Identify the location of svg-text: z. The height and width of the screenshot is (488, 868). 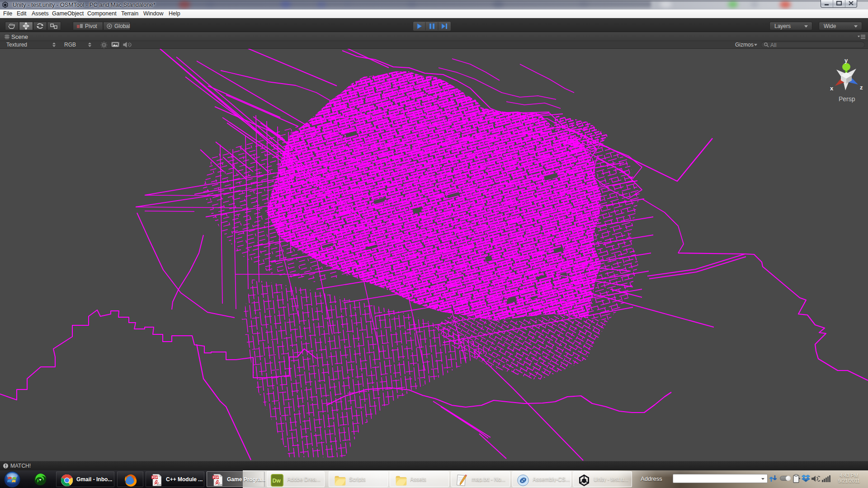
(862, 88).